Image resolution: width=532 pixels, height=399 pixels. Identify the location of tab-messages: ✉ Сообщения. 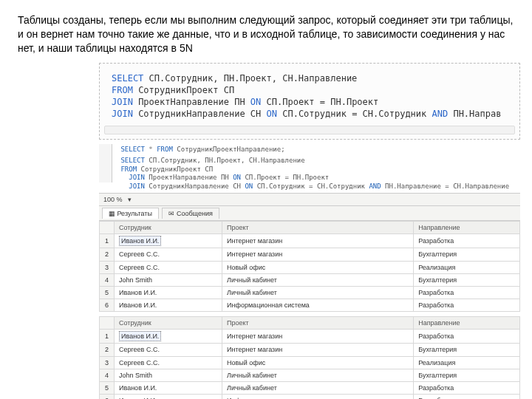
(191, 213).